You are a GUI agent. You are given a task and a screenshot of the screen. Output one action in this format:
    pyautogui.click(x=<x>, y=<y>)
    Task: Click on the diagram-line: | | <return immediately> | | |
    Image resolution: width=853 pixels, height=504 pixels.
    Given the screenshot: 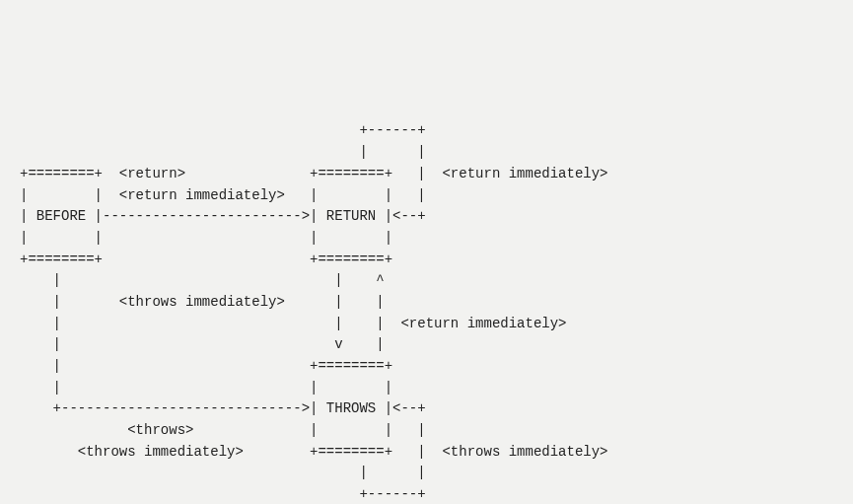 What is the action you would take?
    pyautogui.click(x=223, y=195)
    